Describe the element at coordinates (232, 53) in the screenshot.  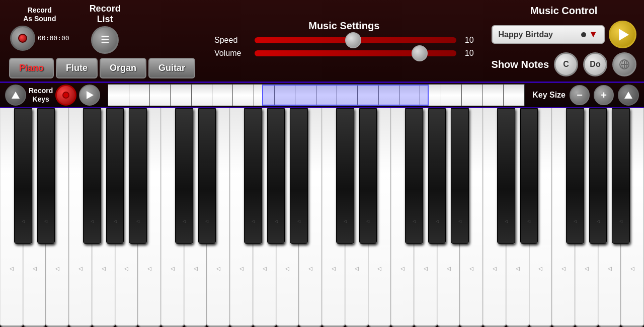
I see `volume-label: Volume` at that location.